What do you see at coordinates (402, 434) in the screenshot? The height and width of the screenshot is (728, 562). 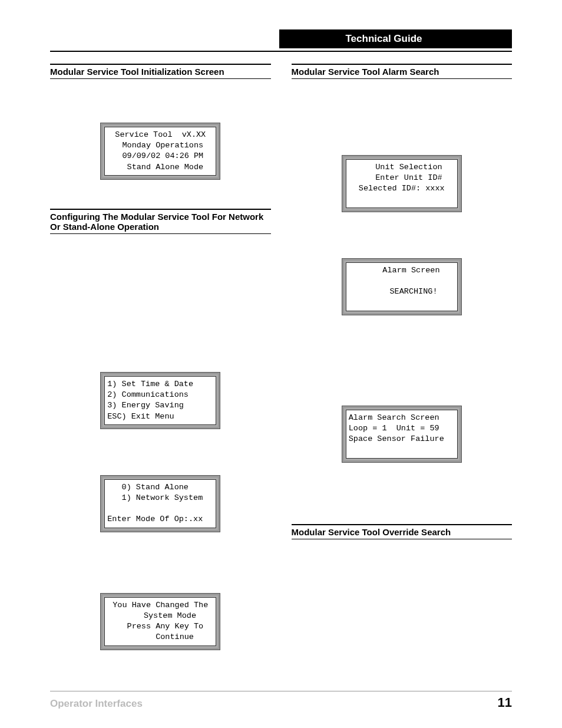 I see `lcd-alarm-result: Alarm Search Screen Loop = 1 Unit = 59 S…` at bounding box center [402, 434].